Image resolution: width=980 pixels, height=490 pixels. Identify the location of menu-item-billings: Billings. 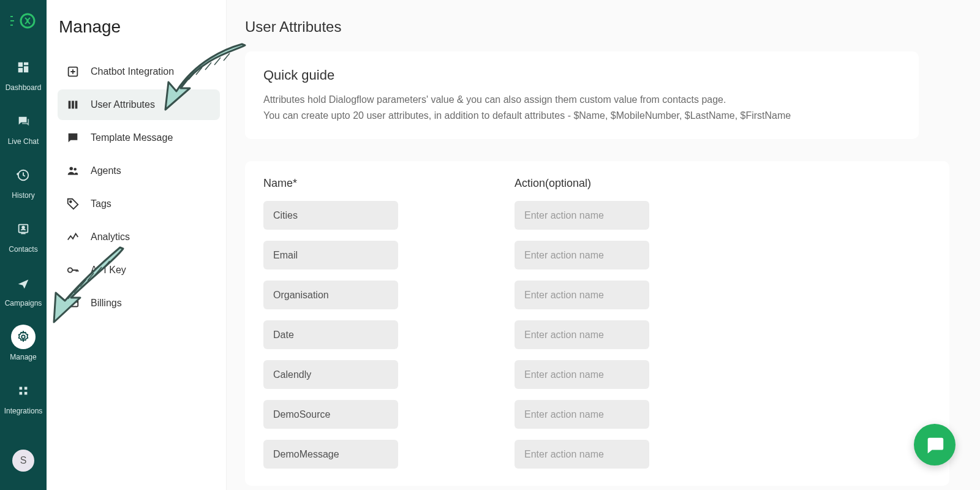
(138, 303).